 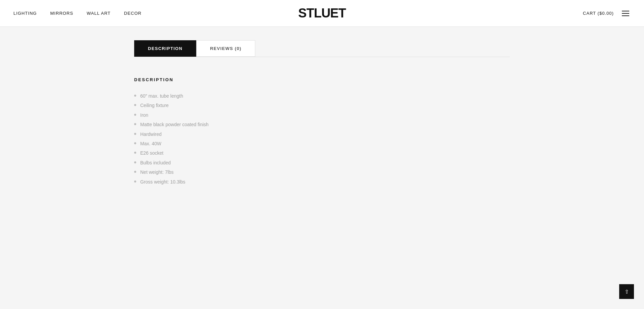 What do you see at coordinates (322, 13) in the screenshot?
I see `header: LIGHTING MIRRORS WALL ART DECOR STLUET C…` at bounding box center [322, 13].